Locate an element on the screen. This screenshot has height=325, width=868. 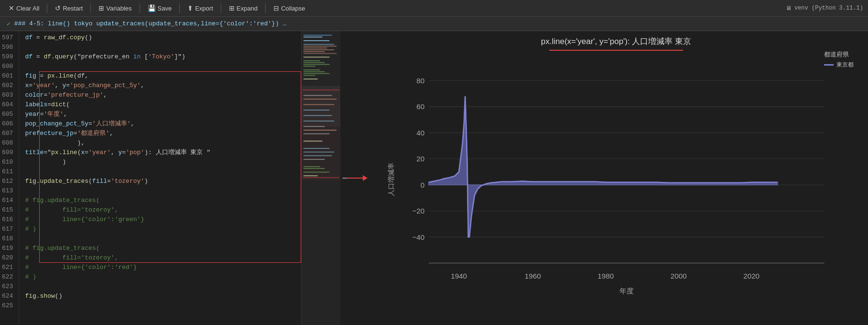
collapse-icon: ⊟ is located at coordinates (276, 8).